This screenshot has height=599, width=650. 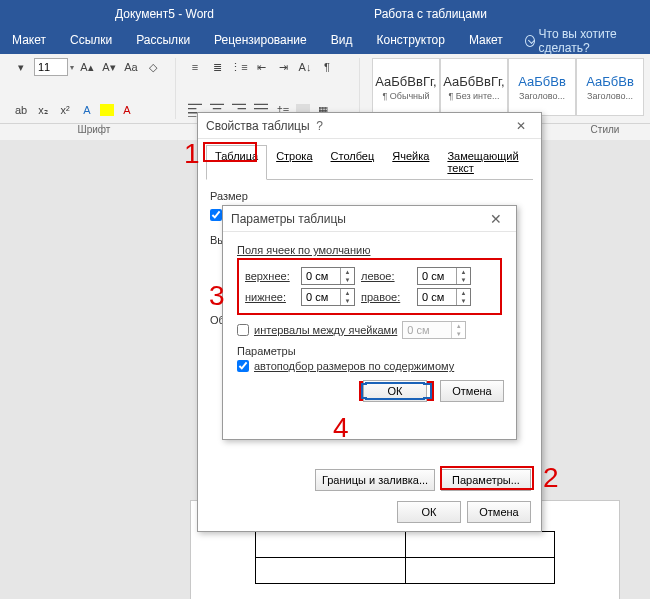 I want to click on bullets-icon: ≡, so click(x=195, y=67).